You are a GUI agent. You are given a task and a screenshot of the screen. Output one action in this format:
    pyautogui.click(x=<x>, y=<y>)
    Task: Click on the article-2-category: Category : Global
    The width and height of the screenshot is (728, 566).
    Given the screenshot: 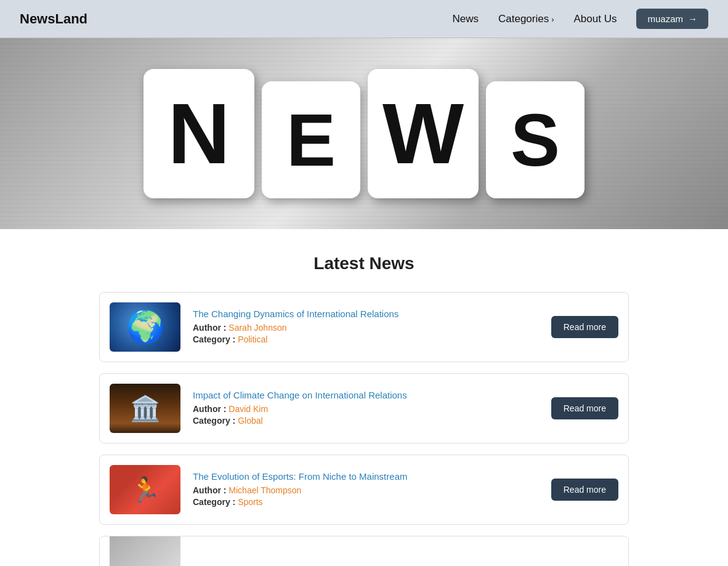 What is the action you would take?
    pyautogui.click(x=366, y=421)
    